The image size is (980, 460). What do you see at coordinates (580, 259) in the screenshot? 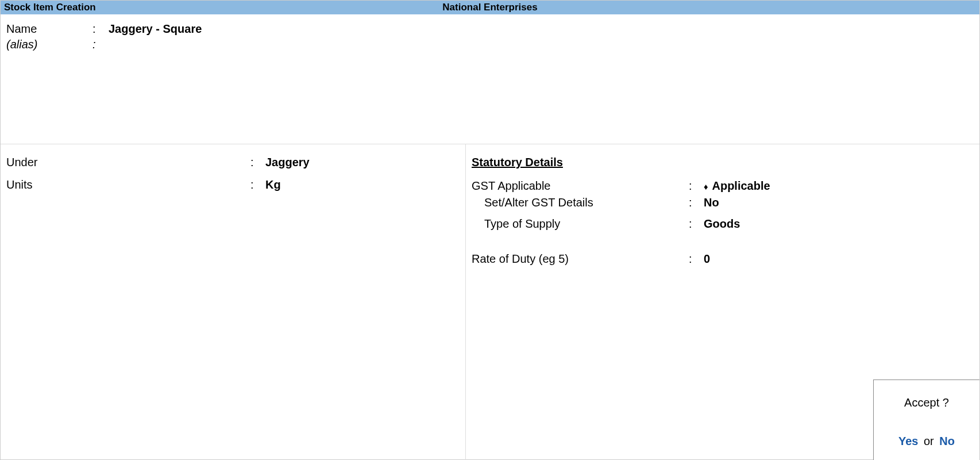
I see `rate-duty-label: Rate of Duty (eg 5)` at bounding box center [580, 259].